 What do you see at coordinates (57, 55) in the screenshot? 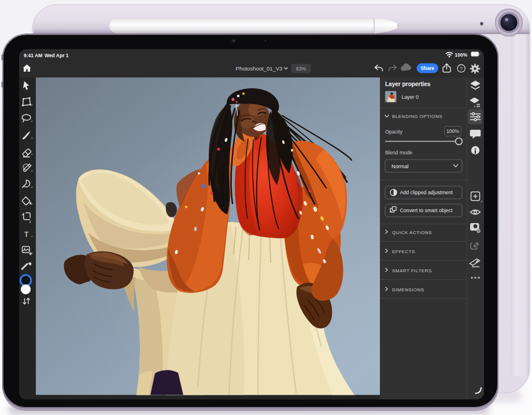
I see `svg-text: Wed Apr 1` at bounding box center [57, 55].